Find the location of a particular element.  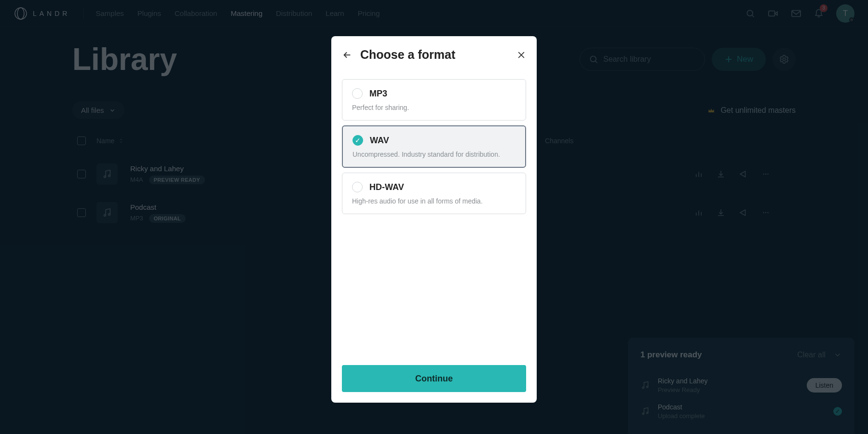

format-option-hdwav: HD-WAV High-res audio for use in all for… is located at coordinates (434, 193).